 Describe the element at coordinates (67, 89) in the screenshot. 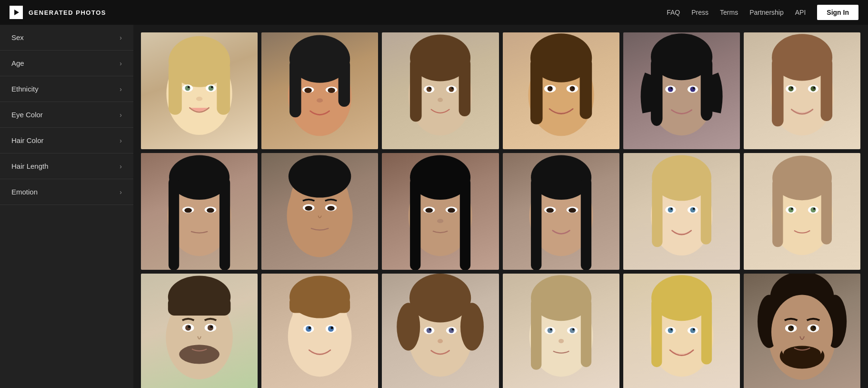

I see `filter-ethnicity: Ethnicity ›` at that location.